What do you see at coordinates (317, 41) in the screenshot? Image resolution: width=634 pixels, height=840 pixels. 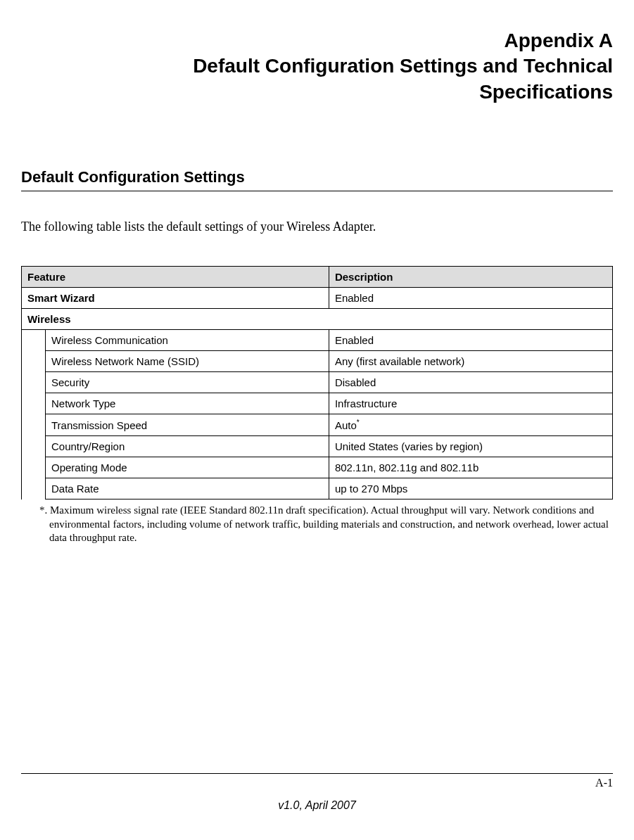 I see `heading-line1: Appendix A` at bounding box center [317, 41].